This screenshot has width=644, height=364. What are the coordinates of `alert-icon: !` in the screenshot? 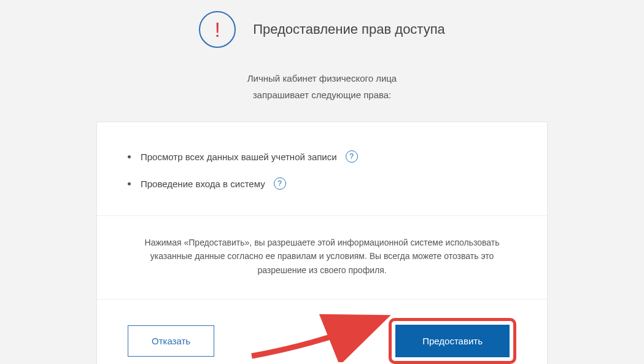 It's located at (217, 29).